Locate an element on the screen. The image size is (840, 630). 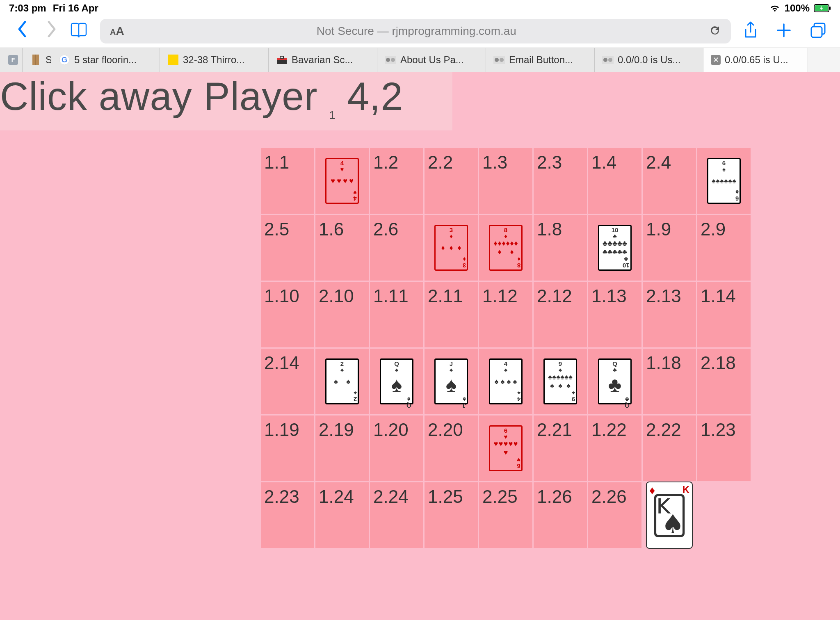
tab-8: ✕0.0/0.65 is U... is located at coordinates (756, 60).